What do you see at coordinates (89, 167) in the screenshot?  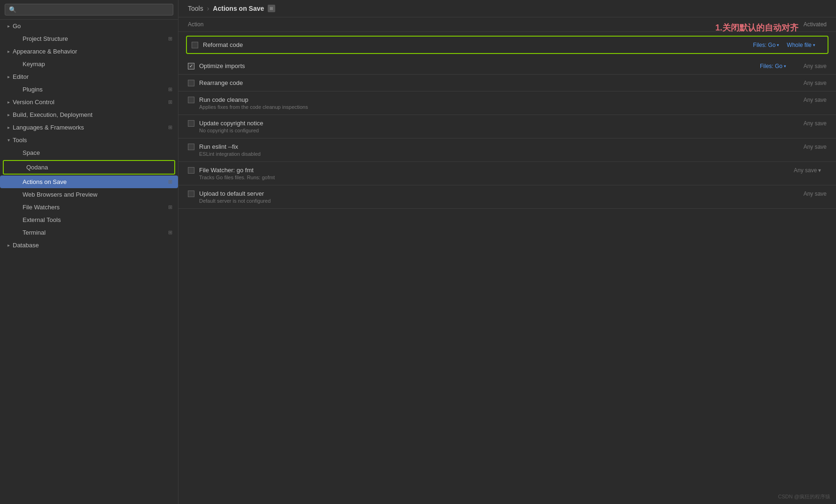 I see `sidebar-item-qodana: Qodana` at bounding box center [89, 167].